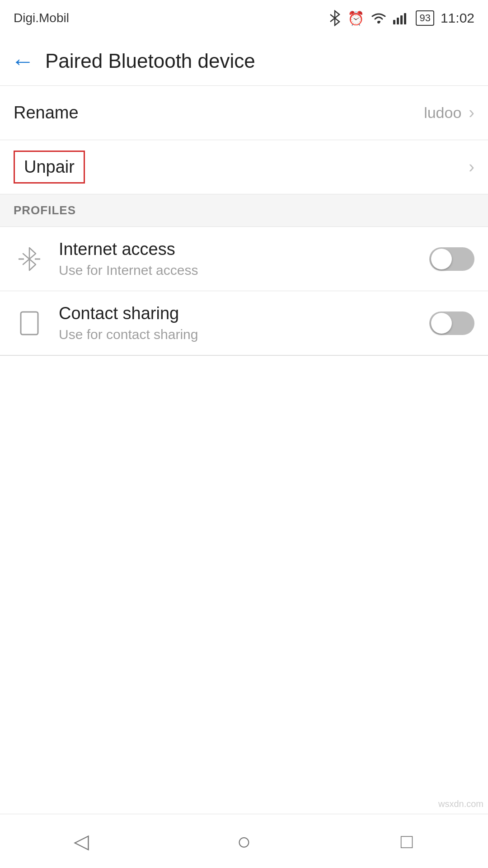 The height and width of the screenshot is (868, 488). What do you see at coordinates (461, 804) in the screenshot?
I see `watermark: wsxdn.com` at bounding box center [461, 804].